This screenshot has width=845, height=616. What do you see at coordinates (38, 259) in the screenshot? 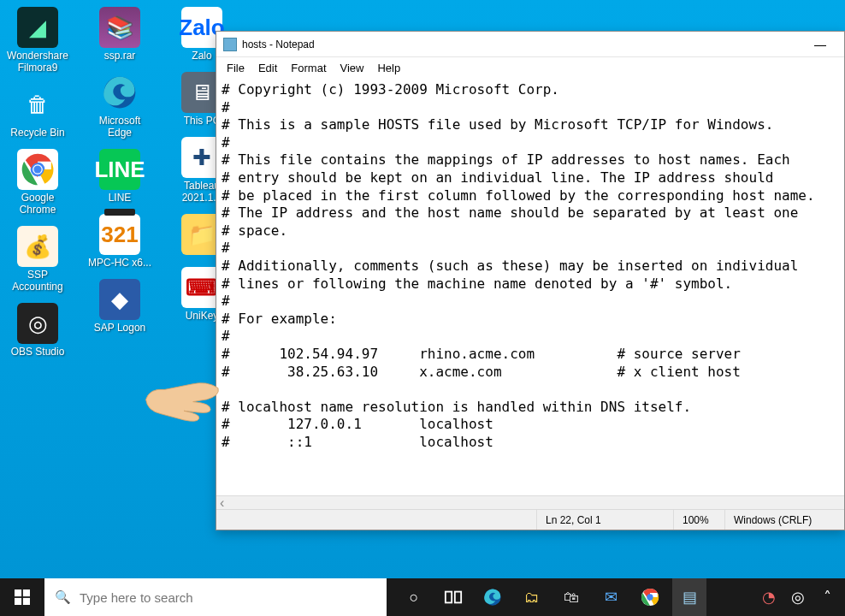
I see `desktop-icon-ssp-accounting: 💰SSP Accounting` at bounding box center [38, 259].